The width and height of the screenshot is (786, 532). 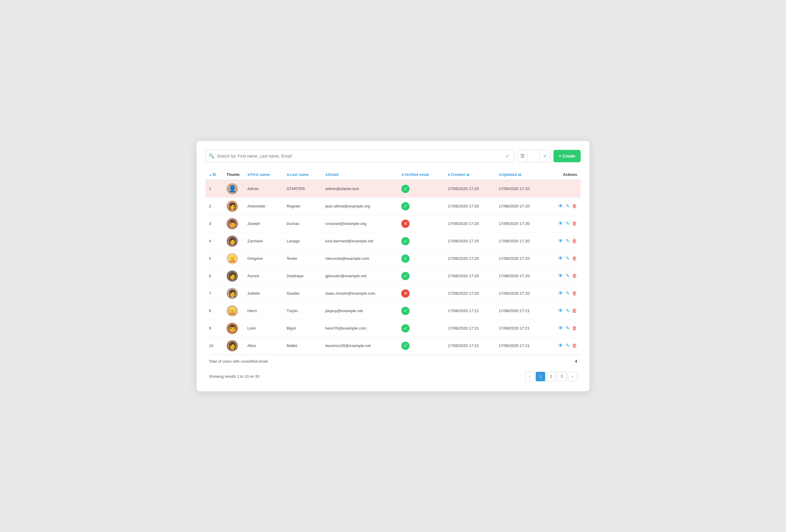 I want to click on per-page-confirm-button: ✓, so click(x=545, y=156).